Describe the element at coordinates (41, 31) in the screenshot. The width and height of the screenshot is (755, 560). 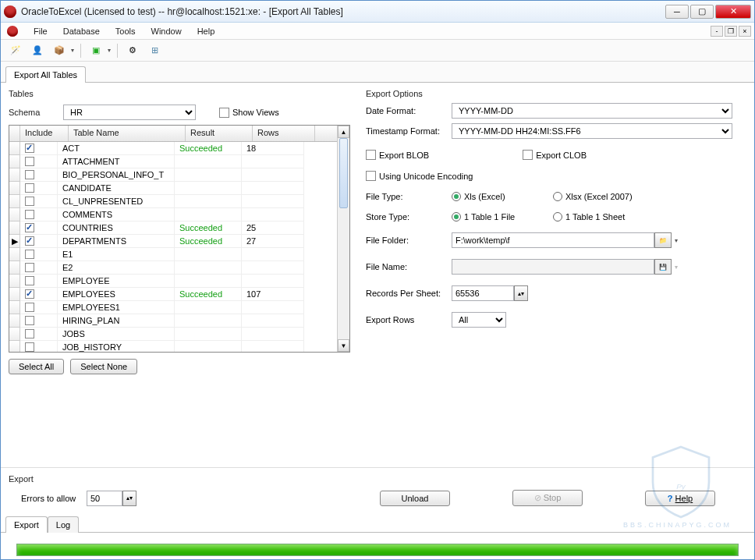
I see `menu-file: File` at that location.